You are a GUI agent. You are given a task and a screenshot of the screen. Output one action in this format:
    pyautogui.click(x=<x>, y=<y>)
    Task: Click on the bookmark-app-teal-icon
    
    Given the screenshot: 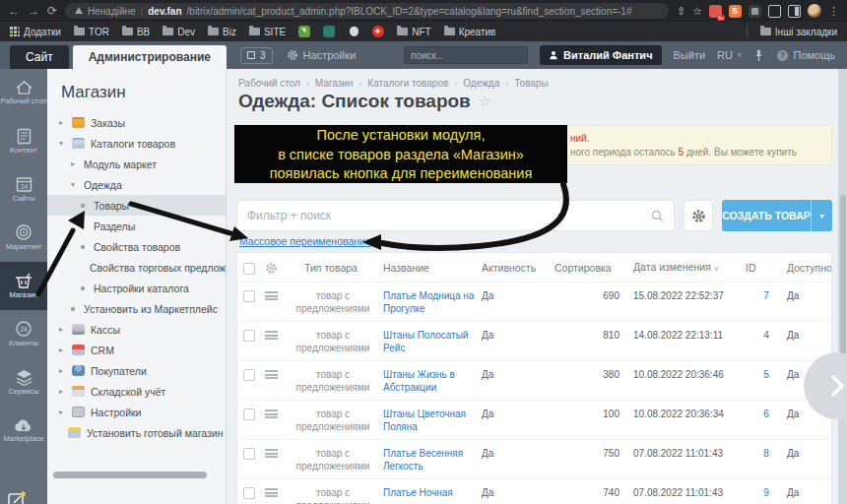 What is the action you would take?
    pyautogui.click(x=329, y=32)
    